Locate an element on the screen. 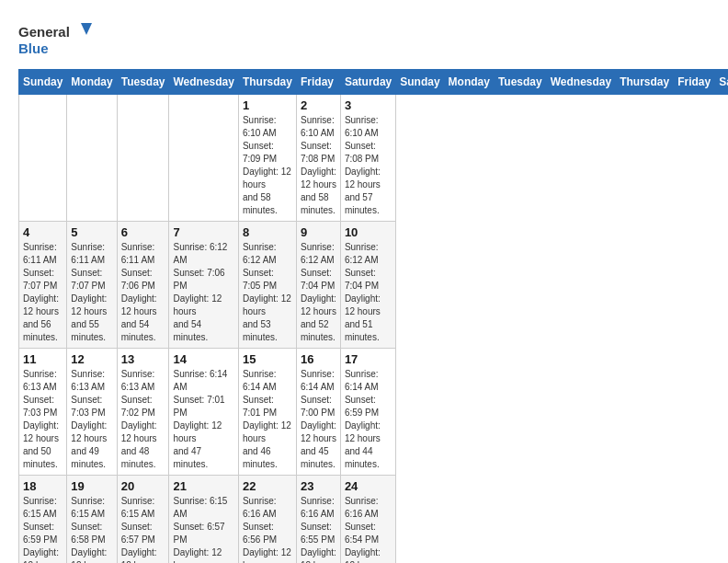  col-header-wednesday: Wednesday is located at coordinates (581, 83).